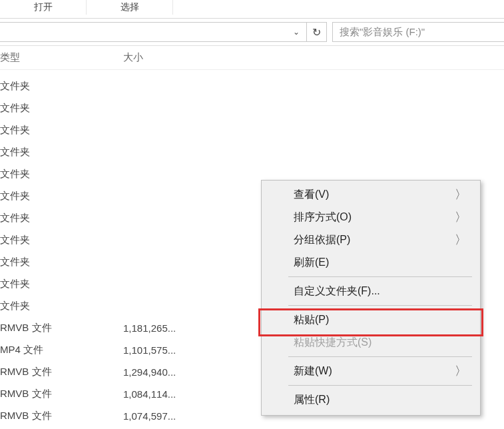 This screenshot has height=429, width=504. What do you see at coordinates (312, 320) in the screenshot?
I see `menu-label: 粘贴(P)` at bounding box center [312, 320].